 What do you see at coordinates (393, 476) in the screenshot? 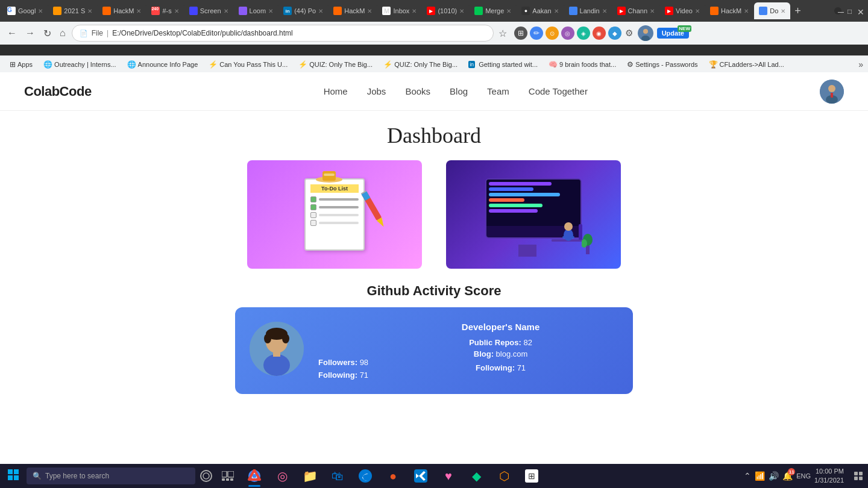
I see `taskbar-app-ubuntu: ●` at bounding box center [393, 476].